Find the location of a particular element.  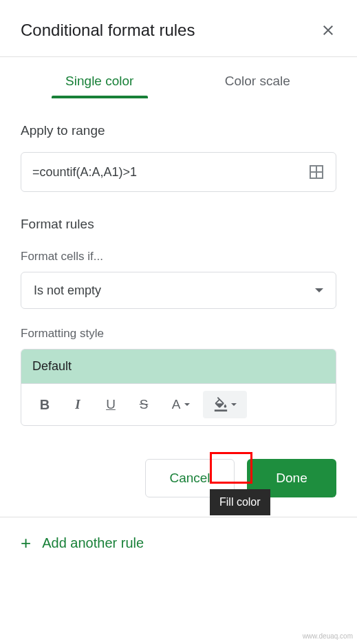

text-color-button: A is located at coordinates (181, 405).